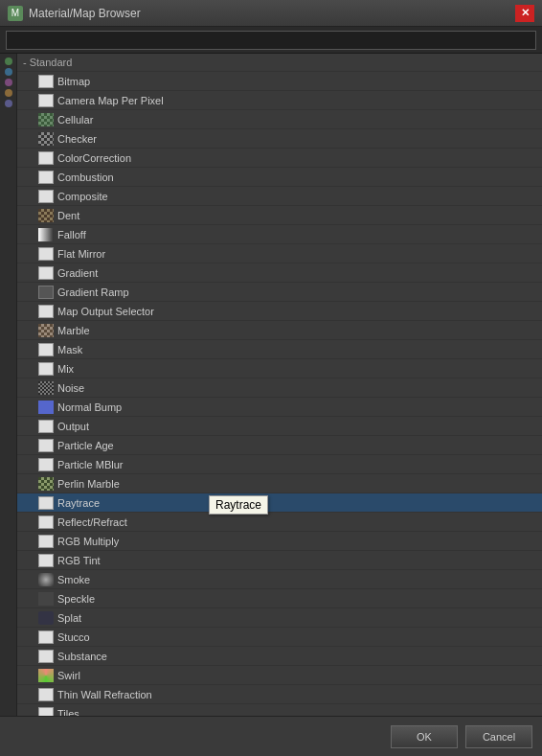 The image size is (542, 756). Describe the element at coordinates (46, 599) in the screenshot. I see `item-icon-speckle` at that location.